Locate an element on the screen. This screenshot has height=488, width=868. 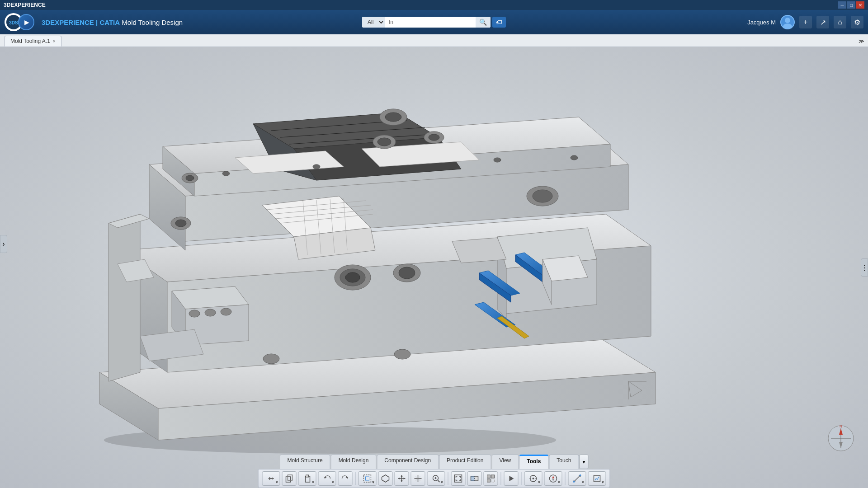
zoom-tool-button: ▼ is located at coordinates (436, 479).